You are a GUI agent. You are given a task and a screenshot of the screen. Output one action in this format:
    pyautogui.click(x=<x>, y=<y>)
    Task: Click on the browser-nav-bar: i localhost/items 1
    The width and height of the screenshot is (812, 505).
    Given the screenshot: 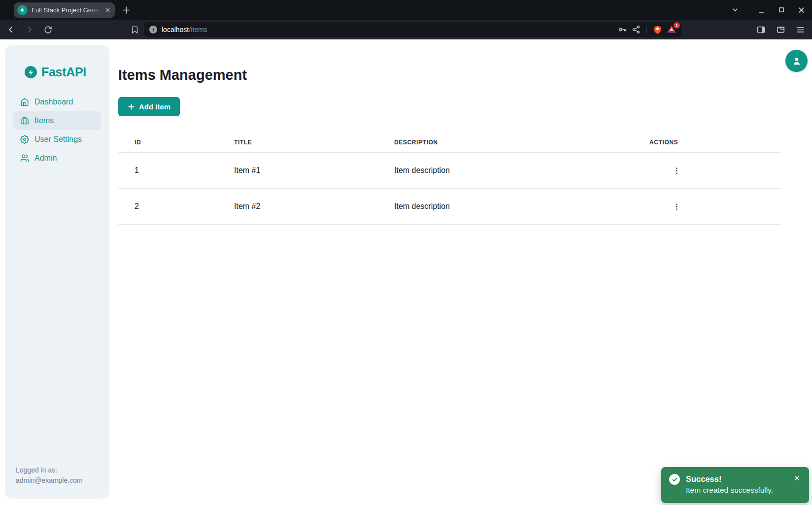 What is the action you would take?
    pyautogui.click(x=406, y=30)
    